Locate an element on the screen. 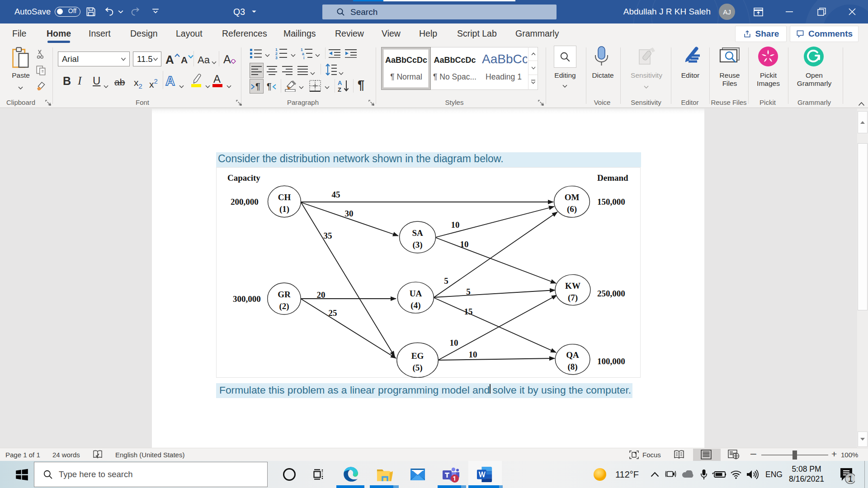 This screenshot has height=488, width=868. svg-text: 3 is located at coordinates (277, 57).